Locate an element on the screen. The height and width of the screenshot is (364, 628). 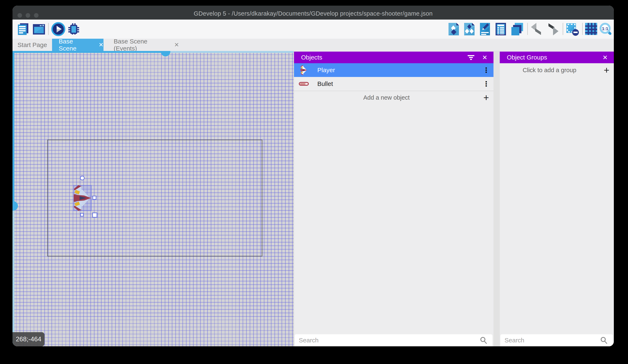
resize-handle-bottom is located at coordinates (82, 215).